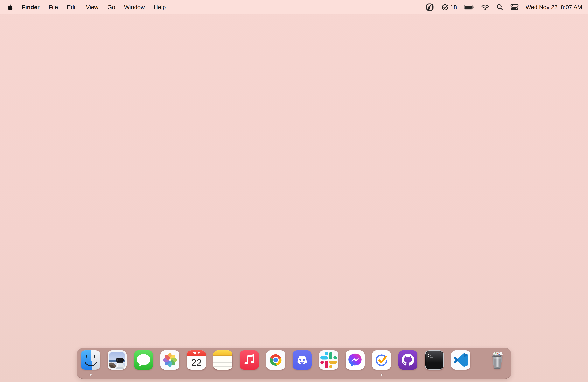 The height and width of the screenshot is (382, 588). What do you see at coordinates (223, 353) in the screenshot?
I see `notes-header` at bounding box center [223, 353].